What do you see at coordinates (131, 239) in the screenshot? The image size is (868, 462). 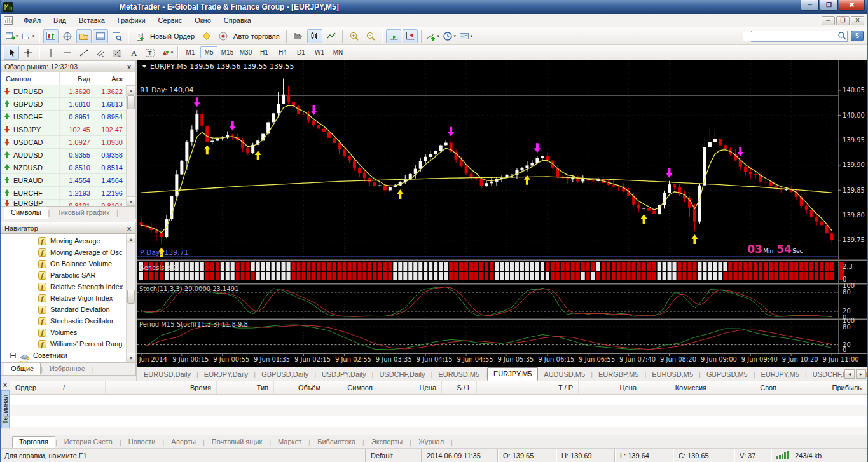 I see `scroll-up-icon: ▲` at bounding box center [131, 239].